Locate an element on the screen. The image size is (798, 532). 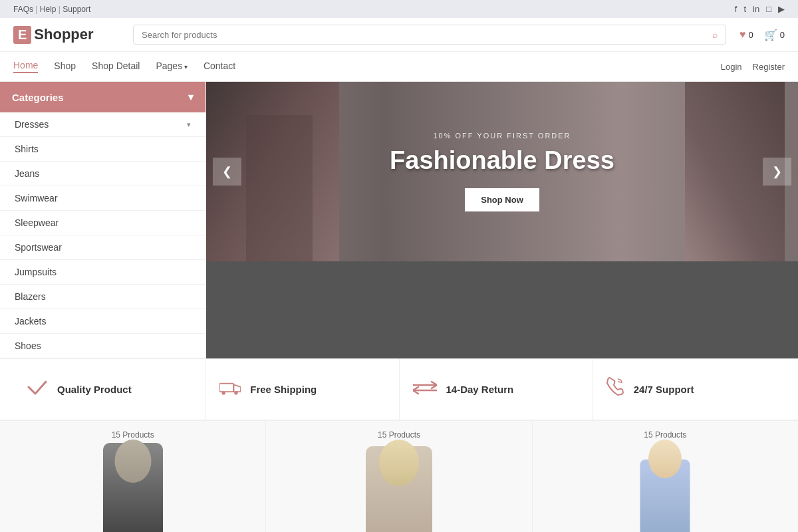
sidebar-item-sportswear: Sportswear is located at coordinates (102, 247).